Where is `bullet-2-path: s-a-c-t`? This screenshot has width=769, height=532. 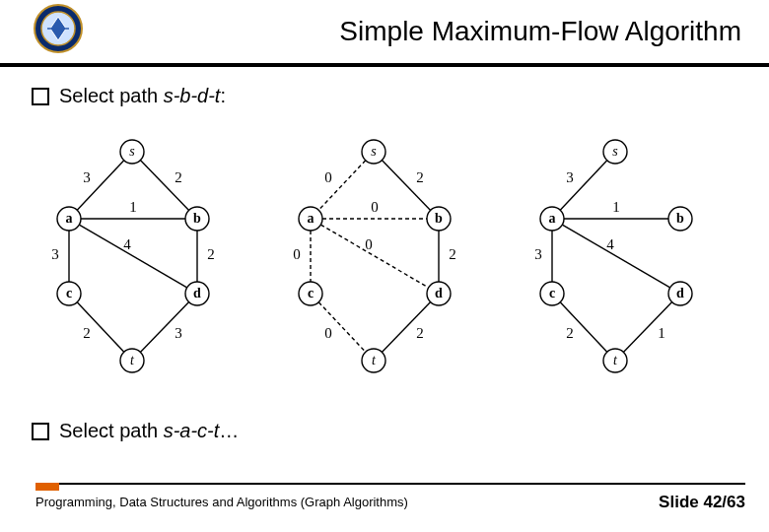
bullet-2-path: s-a-c-t is located at coordinates (191, 431).